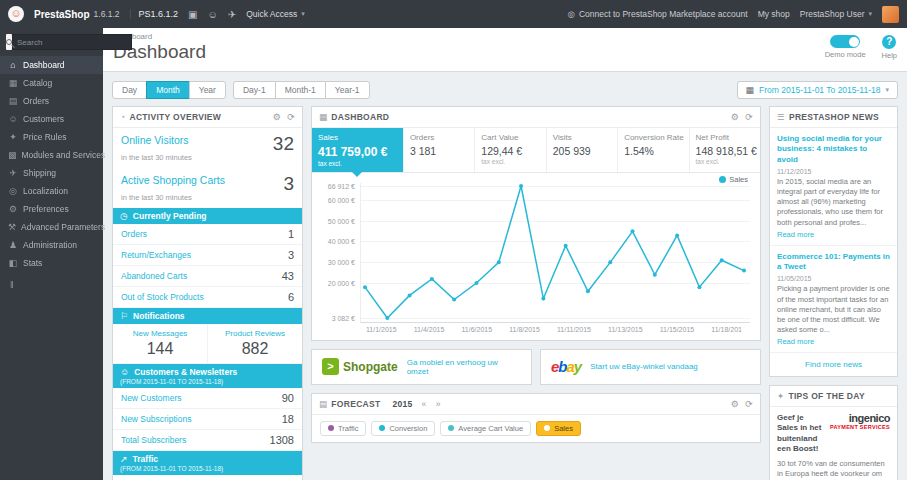  What do you see at coordinates (356, 404) in the screenshot?
I see `forecast-panel-title: FORECAST` at bounding box center [356, 404].